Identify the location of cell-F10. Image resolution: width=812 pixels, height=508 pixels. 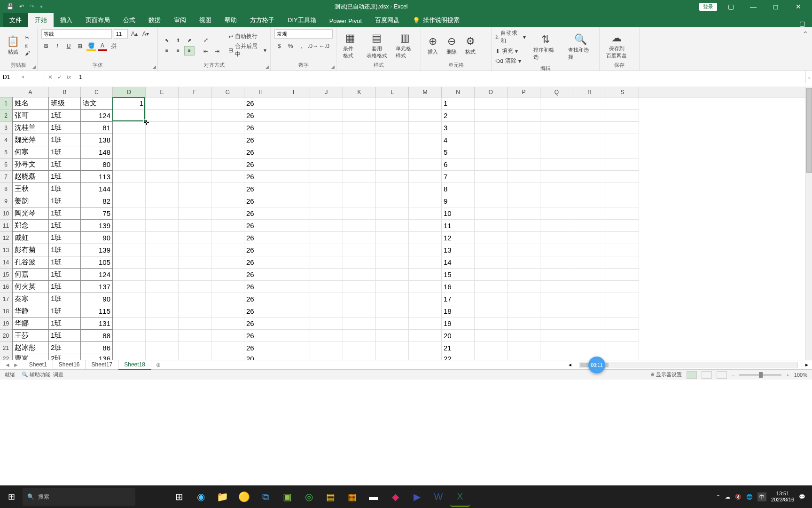
(195, 214).